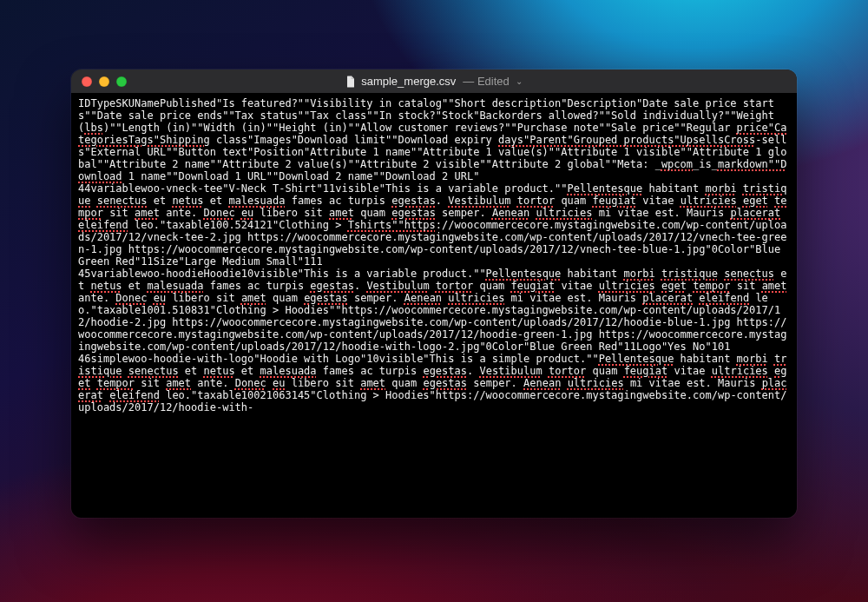 The width and height of the screenshot is (868, 602). I want to click on document-status: — Edited, so click(486, 82).